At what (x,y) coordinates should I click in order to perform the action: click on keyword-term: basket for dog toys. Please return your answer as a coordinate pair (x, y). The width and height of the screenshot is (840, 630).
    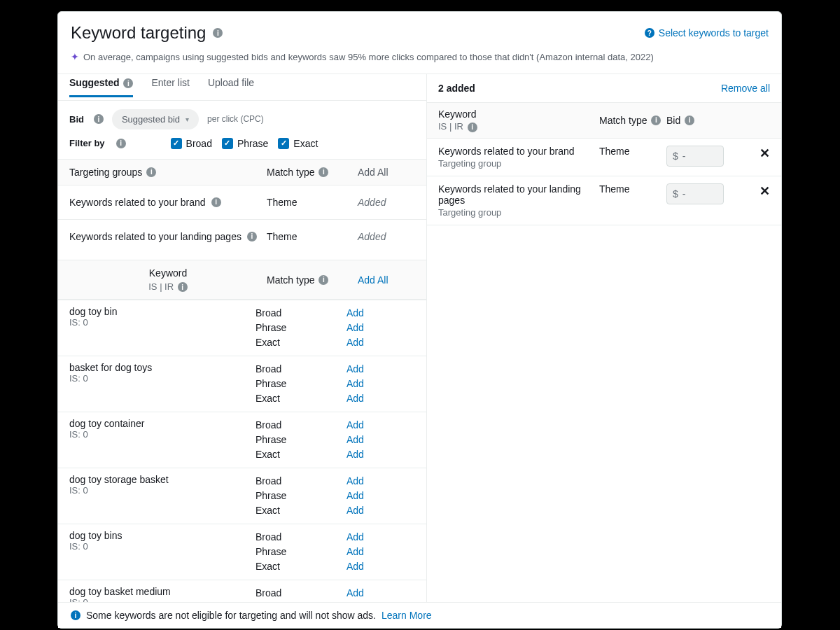
    Looking at the image, I should click on (162, 368).